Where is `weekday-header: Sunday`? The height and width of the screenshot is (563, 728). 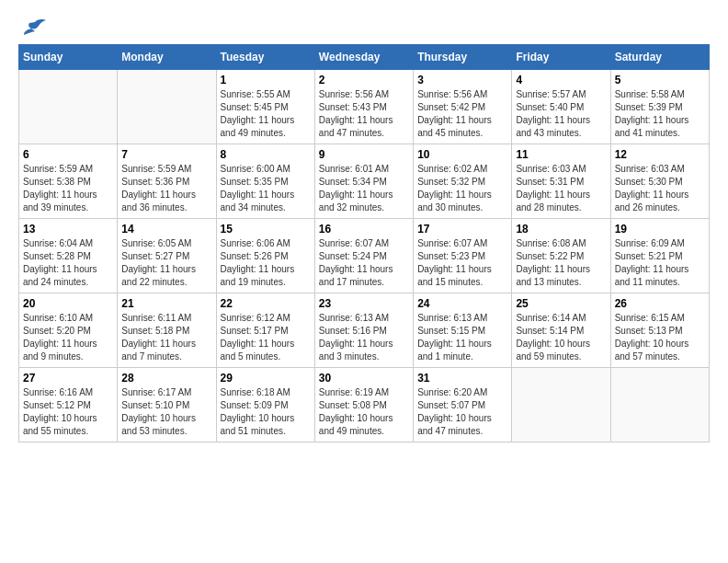
weekday-header: Sunday is located at coordinates (68, 57).